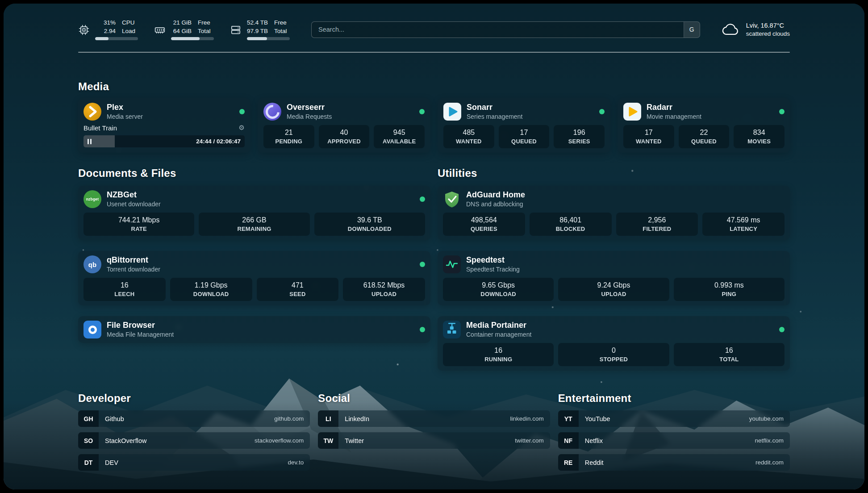  What do you see at coordinates (632, 112) in the screenshot?
I see `radarr-icon` at bounding box center [632, 112].